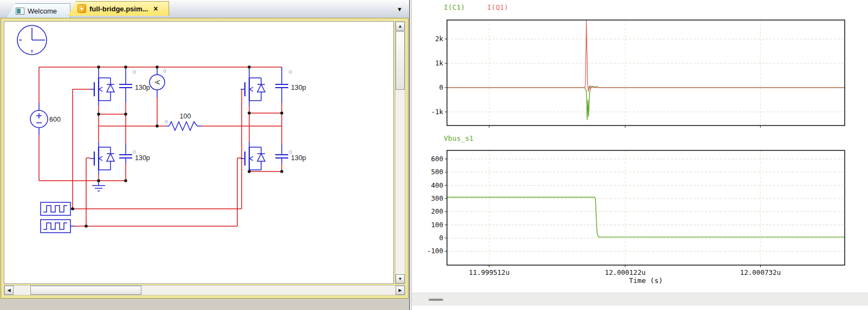 The height and width of the screenshot is (310, 868). What do you see at coordinates (9, 290) in the screenshot?
I see `scroll-left-button: ◀` at bounding box center [9, 290].